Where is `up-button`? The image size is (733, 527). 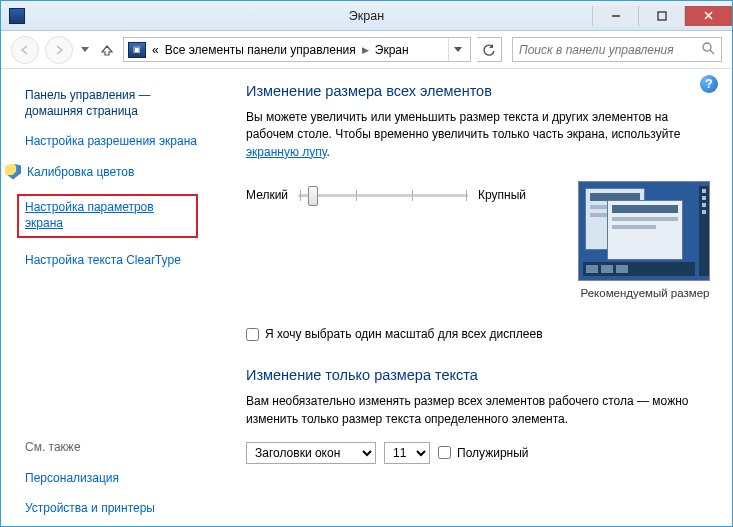 up-button is located at coordinates (107, 50).